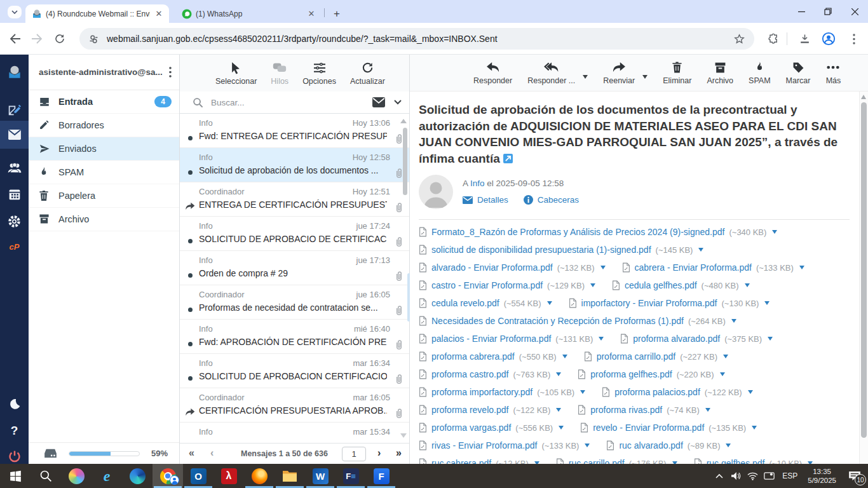 The image size is (868, 488). I want to click on start-taskbar-icon, so click(15, 476).